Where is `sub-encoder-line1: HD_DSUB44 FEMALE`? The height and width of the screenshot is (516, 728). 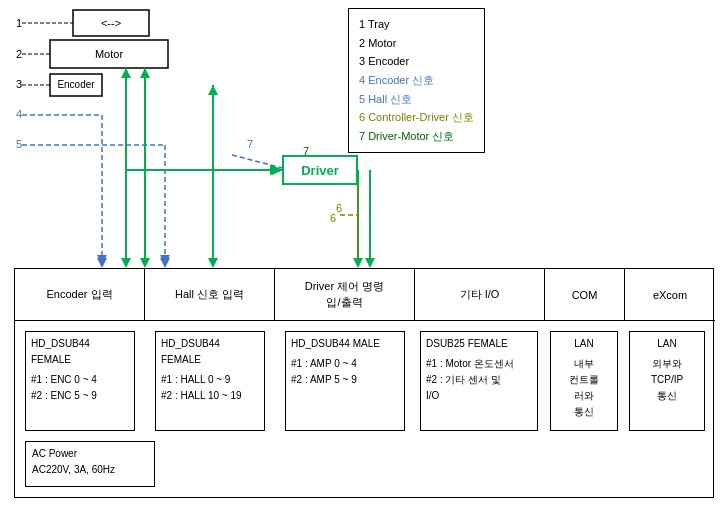
sub-encoder-line1: HD_DSUB44 FEMALE is located at coordinates (80, 352).